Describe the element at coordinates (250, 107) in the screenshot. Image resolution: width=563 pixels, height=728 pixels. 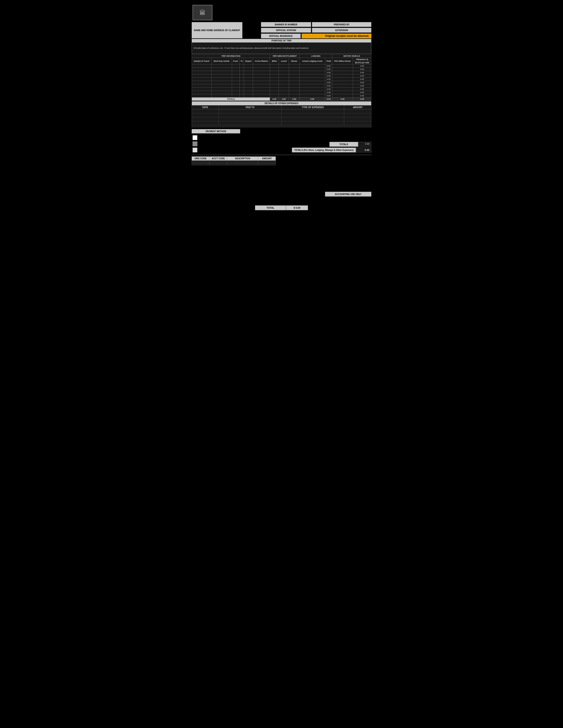
I see `oe-col-paid: PAID TO` at that location.